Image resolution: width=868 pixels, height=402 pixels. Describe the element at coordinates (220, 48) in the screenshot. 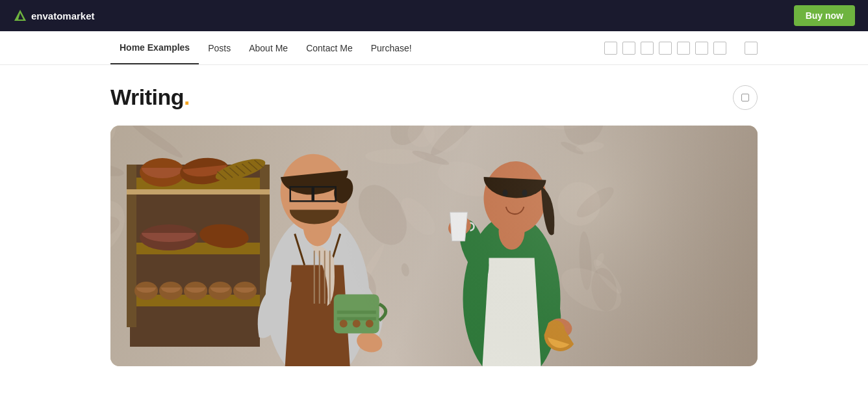

I see `nav-item-posts: Posts` at that location.